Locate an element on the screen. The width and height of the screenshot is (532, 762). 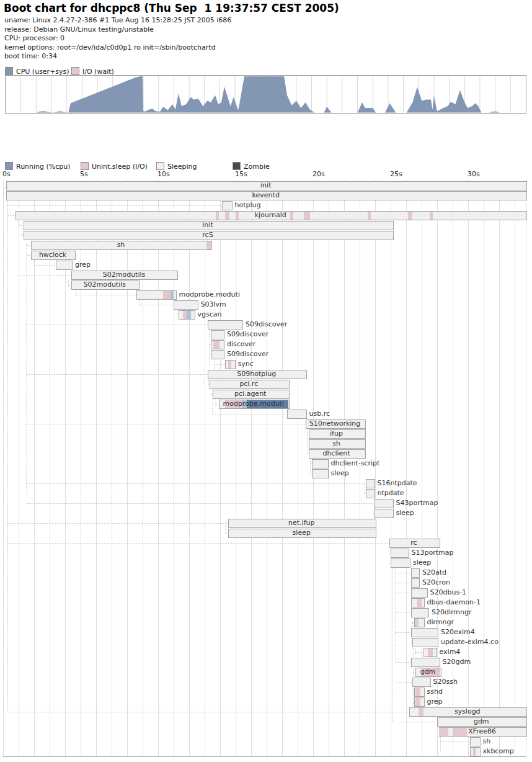
process-label: S20cron is located at coordinates (437, 583).